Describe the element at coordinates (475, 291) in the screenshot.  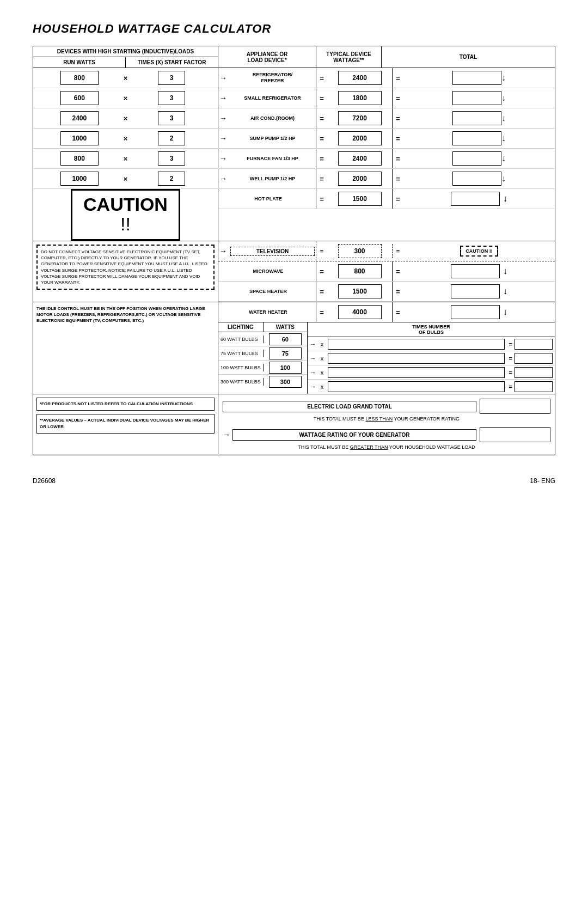
I see `space-heater-input` at that location.